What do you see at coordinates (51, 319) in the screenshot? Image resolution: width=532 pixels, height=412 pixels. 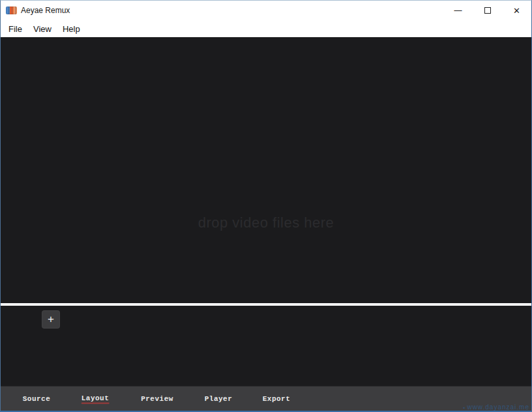 I see `add-clip-button: +` at bounding box center [51, 319].